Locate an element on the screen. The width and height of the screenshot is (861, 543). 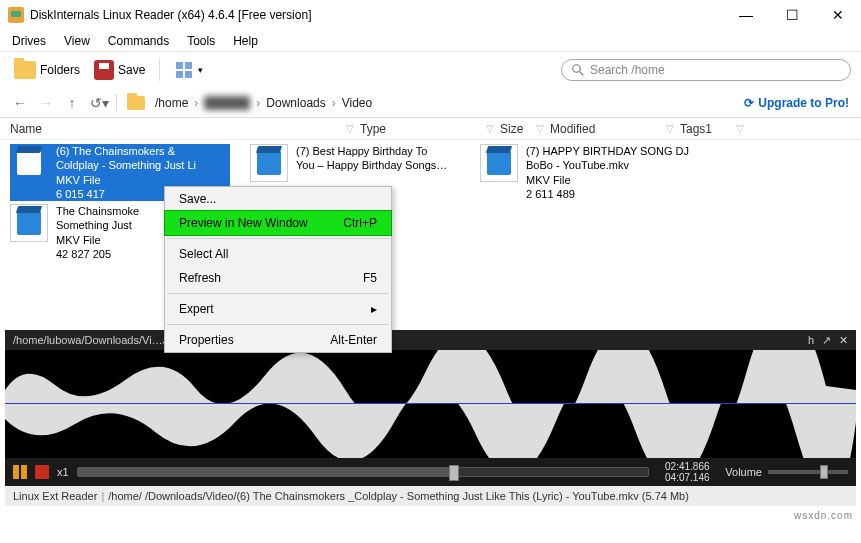
preview-titlebar: /home/lubowa/Downloads/Vi…Just Like This… is located at coordinates (430, 340).